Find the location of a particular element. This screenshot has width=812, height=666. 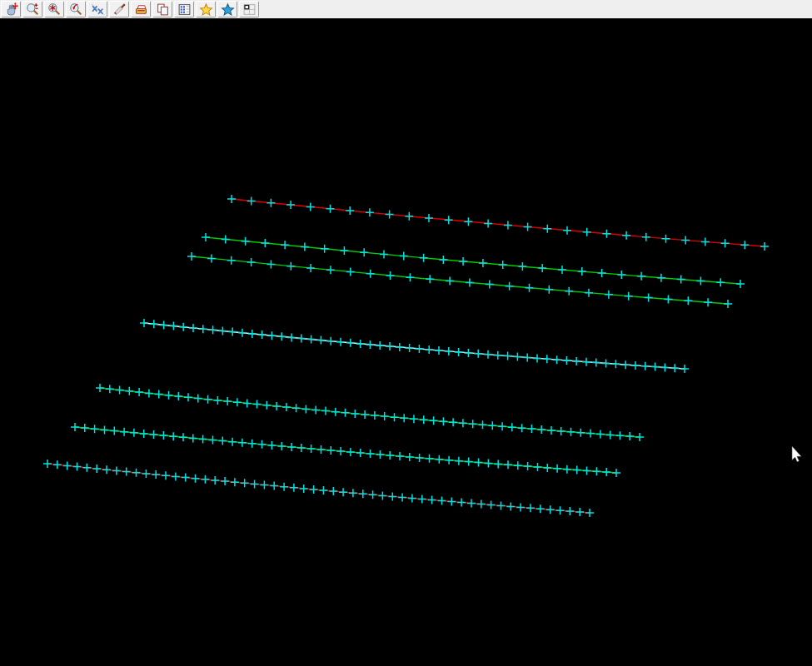

blue-star-icon is located at coordinates (228, 10).